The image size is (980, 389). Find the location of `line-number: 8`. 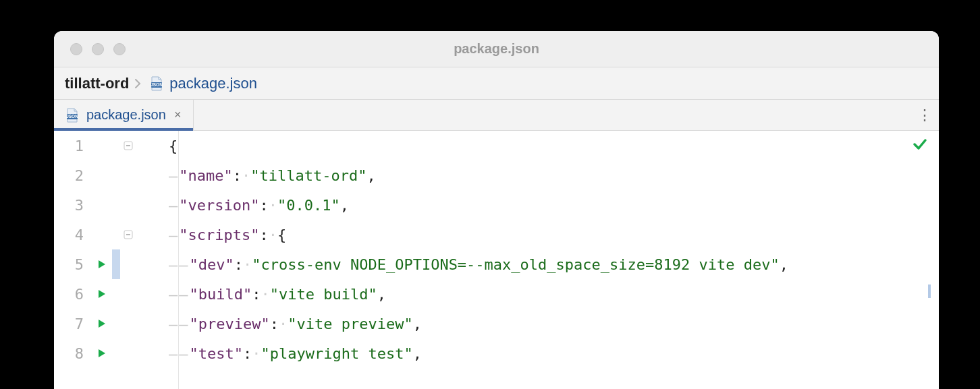

line-number: 8 is located at coordinates (73, 353).